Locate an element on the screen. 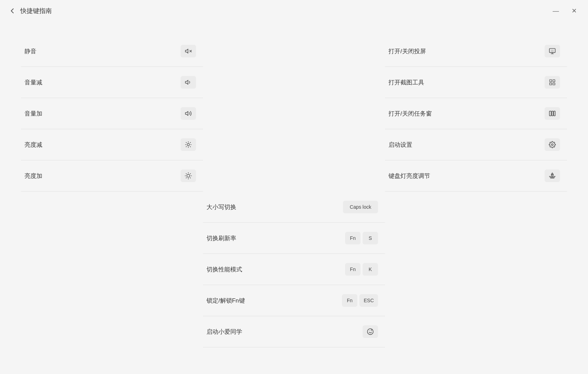 The height and width of the screenshot is (374, 588). shortcut-item: 打开/关闭任务窗 is located at coordinates (476, 113).